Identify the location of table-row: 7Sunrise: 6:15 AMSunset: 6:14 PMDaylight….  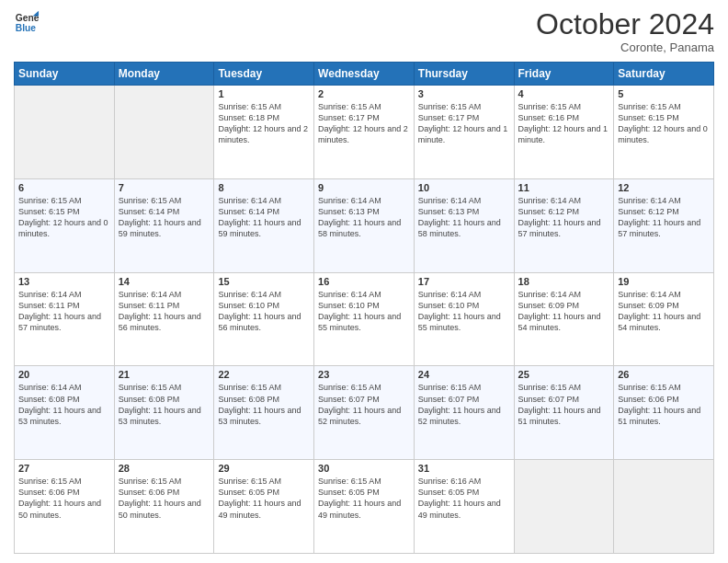
(164, 225).